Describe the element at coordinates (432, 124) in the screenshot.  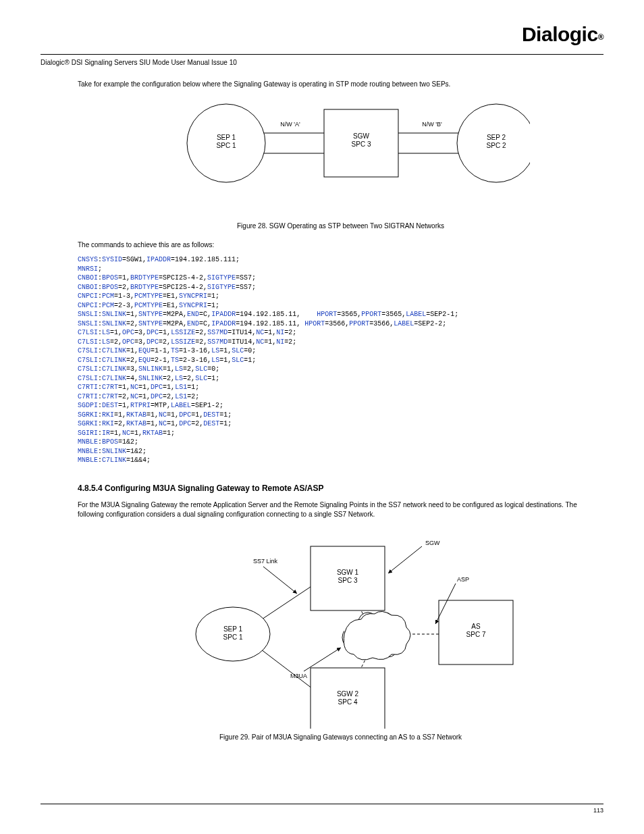
I see `svg-text: N/W 'B'` at that location.